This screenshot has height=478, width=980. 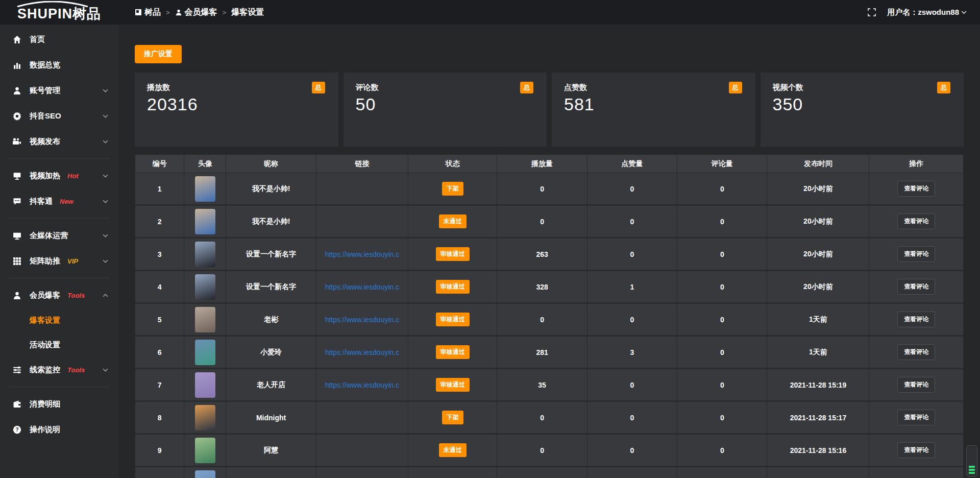 I want to click on breadcrumb: 树品 > 会员爆客 > 爆客设置, so click(x=199, y=12).